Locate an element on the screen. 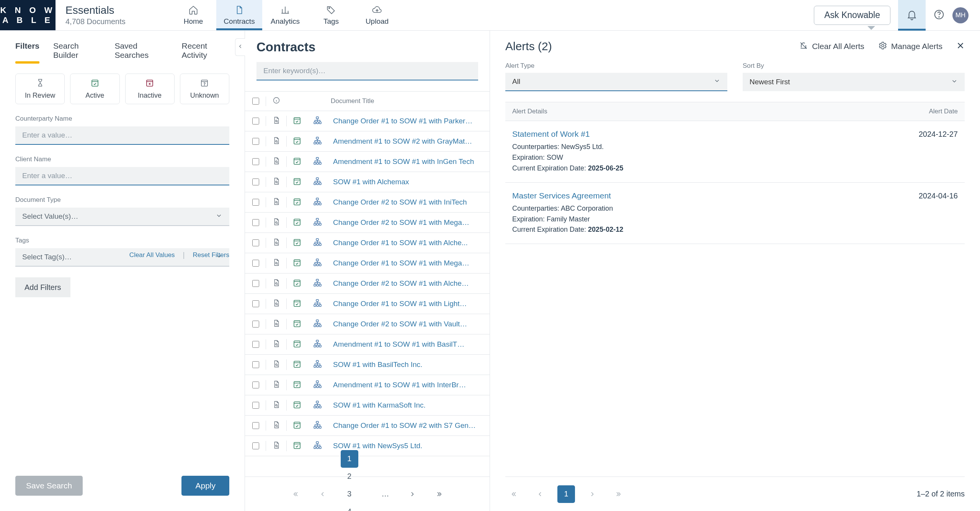  alerts-page-next is located at coordinates (592, 494).